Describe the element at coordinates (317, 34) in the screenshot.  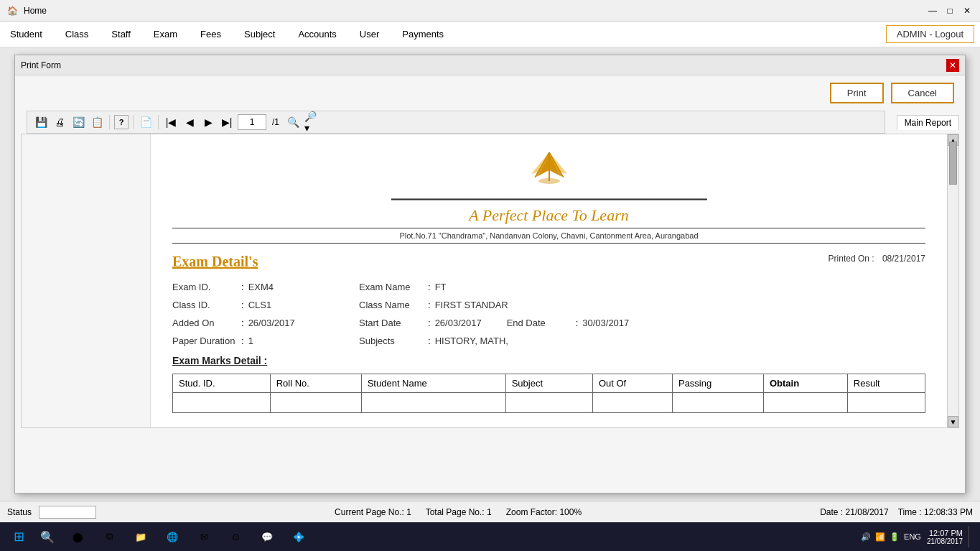
I see `menu-item-accounts: Accounts` at that location.